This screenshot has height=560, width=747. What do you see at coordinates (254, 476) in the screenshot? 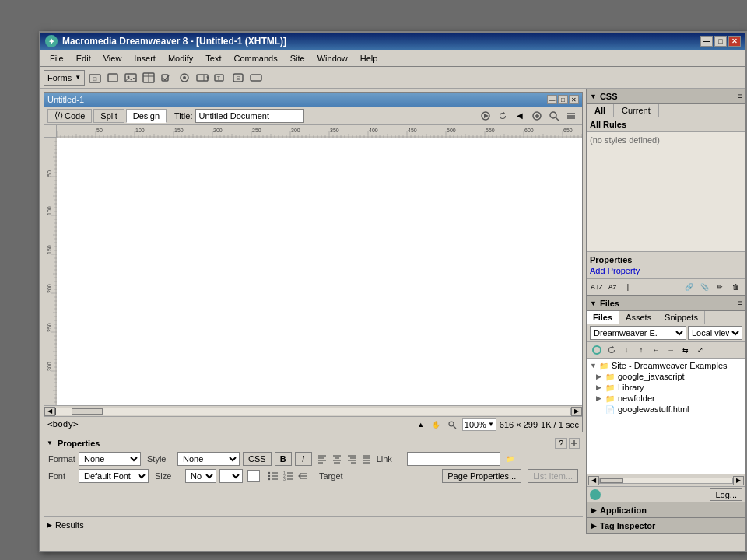
I see `text-color-swatch` at bounding box center [254, 476].